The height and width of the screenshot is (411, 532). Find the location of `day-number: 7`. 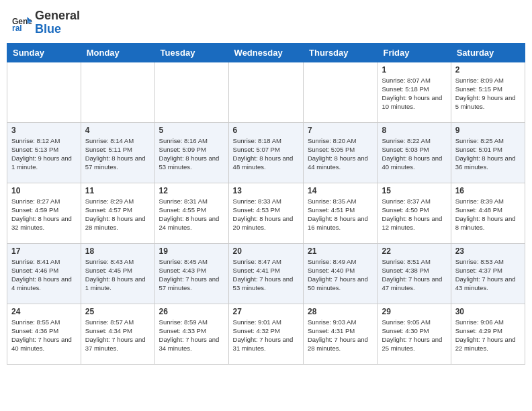

day-number: 7 is located at coordinates (340, 130).